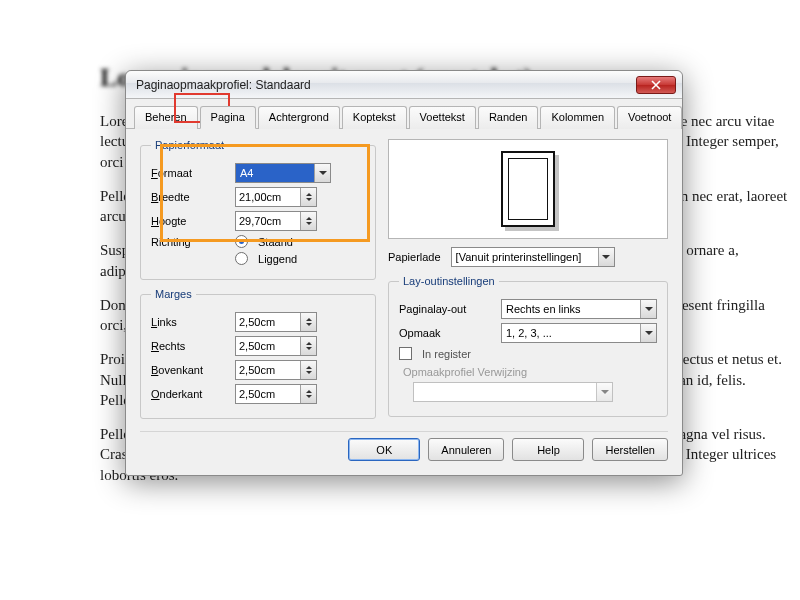 The image size is (800, 600). Describe the element at coordinates (406, 354) in the screenshot. I see `register-checkbox` at that location.